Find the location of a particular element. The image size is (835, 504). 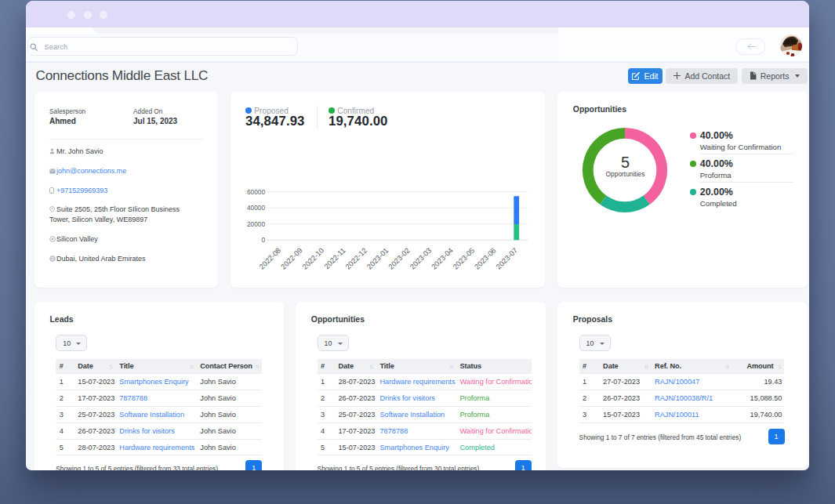

search-icon is located at coordinates (34, 47).